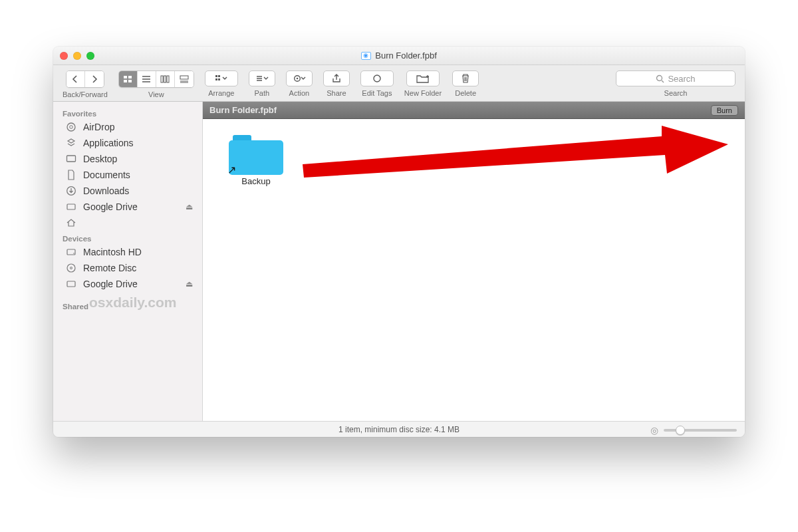  I want to click on new-folder-icon, so click(423, 78).